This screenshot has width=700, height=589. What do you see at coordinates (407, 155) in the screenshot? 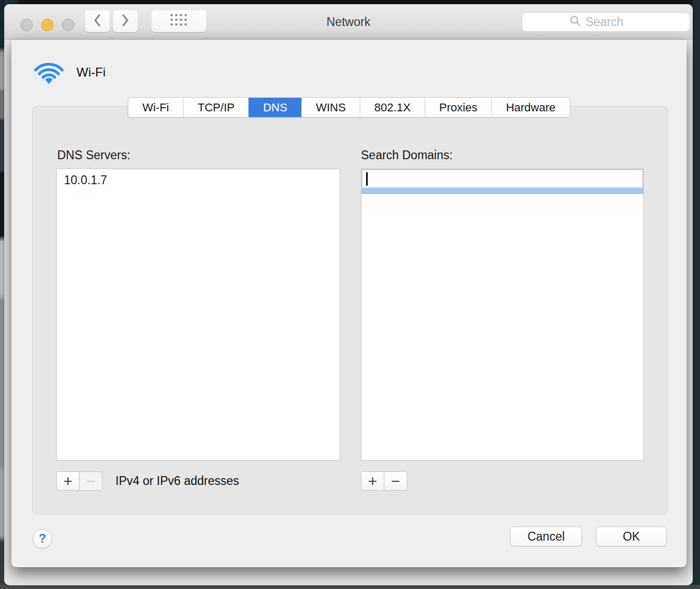
I see `search-domains-label: Search Domains:` at bounding box center [407, 155].